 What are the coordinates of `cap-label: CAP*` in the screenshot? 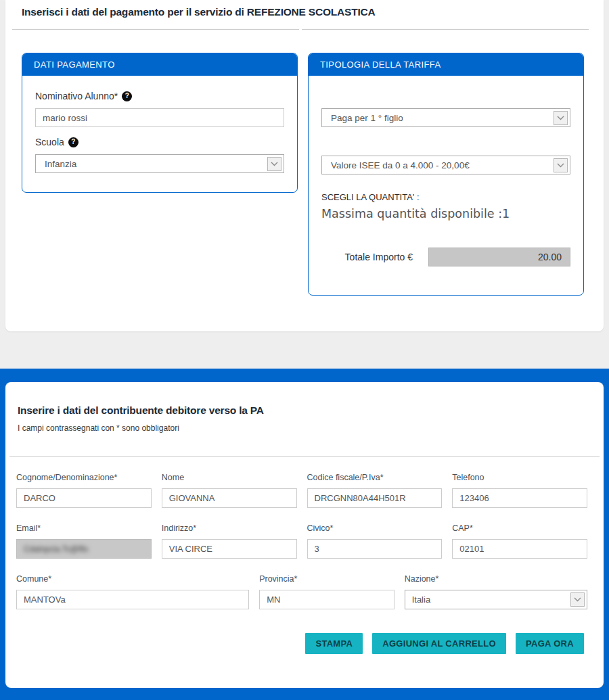 It's located at (520, 528).